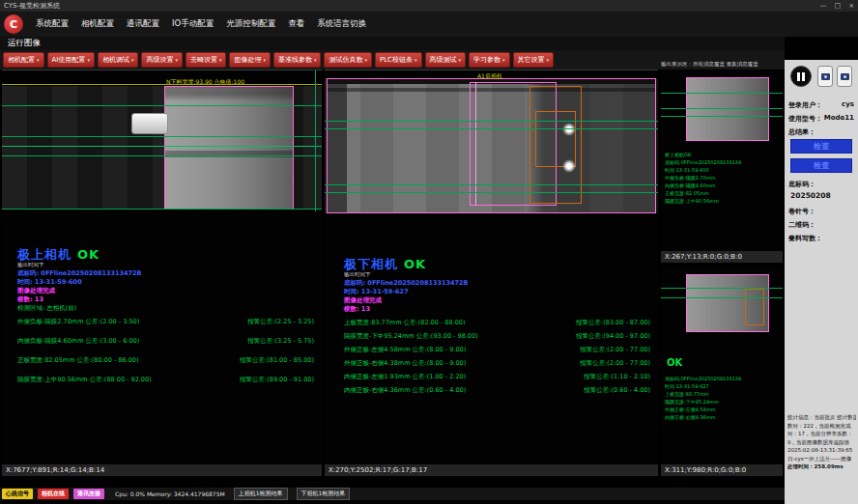 This screenshot has height=504, width=858. Describe the element at coordinates (823, 6) in the screenshot. I see `minimize-button: —` at that location.